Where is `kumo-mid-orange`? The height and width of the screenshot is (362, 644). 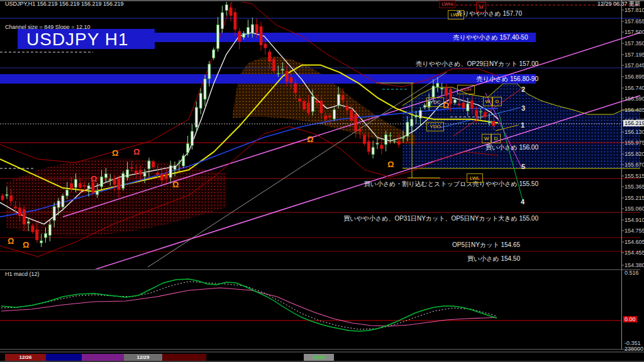 kumo-mid-orange is located at coordinates (324, 101).